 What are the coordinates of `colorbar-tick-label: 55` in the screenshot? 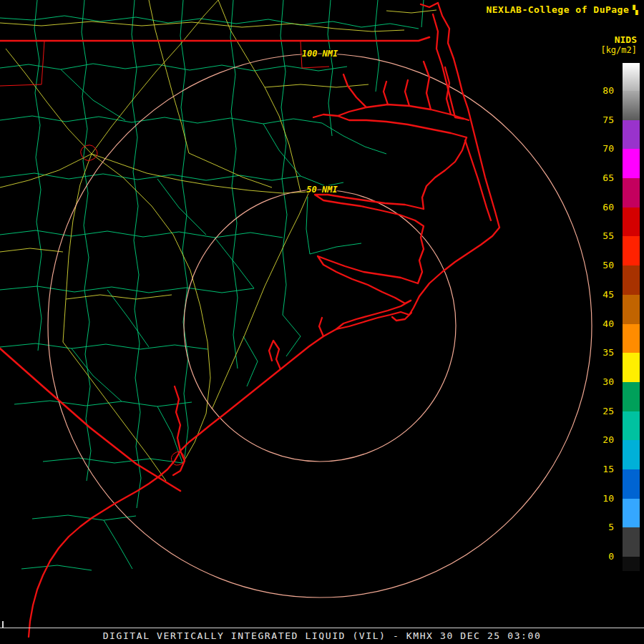 It's located at (608, 236).